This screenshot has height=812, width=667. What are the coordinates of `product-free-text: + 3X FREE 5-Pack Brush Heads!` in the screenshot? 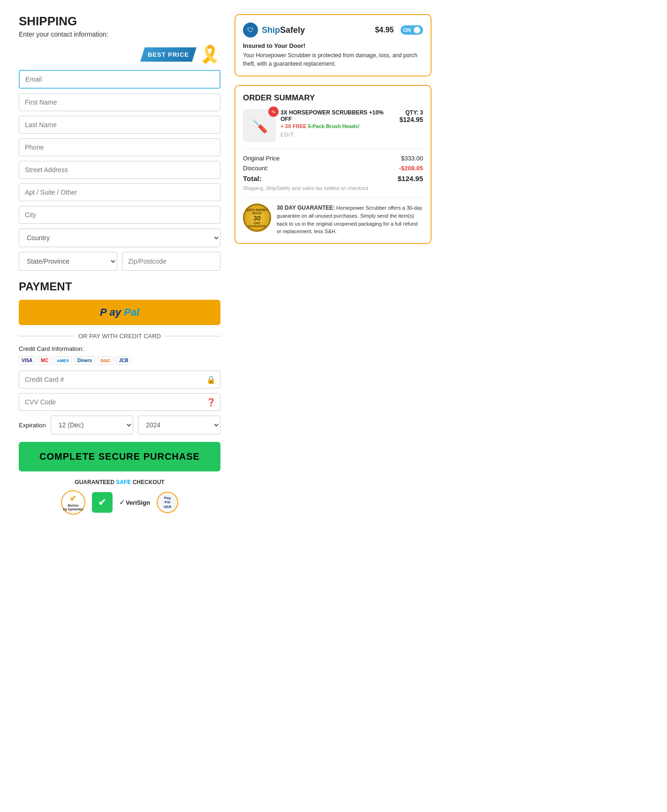 It's located at (338, 126).